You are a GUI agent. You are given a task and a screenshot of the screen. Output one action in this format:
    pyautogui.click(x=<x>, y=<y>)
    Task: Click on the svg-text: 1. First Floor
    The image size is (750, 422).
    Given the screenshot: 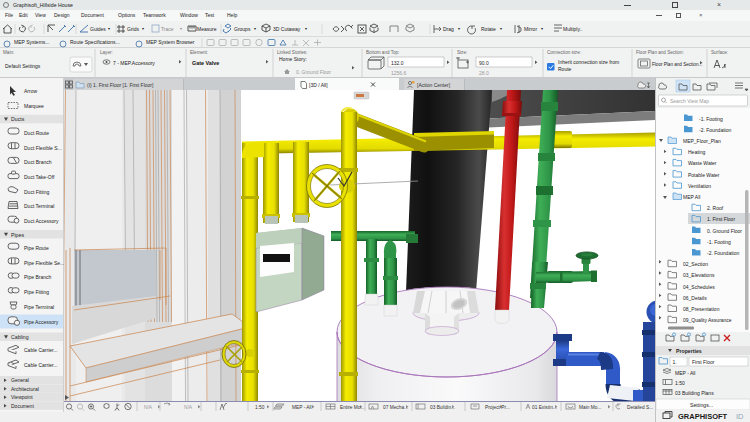 What is the action you would take?
    pyautogui.click(x=721, y=219)
    